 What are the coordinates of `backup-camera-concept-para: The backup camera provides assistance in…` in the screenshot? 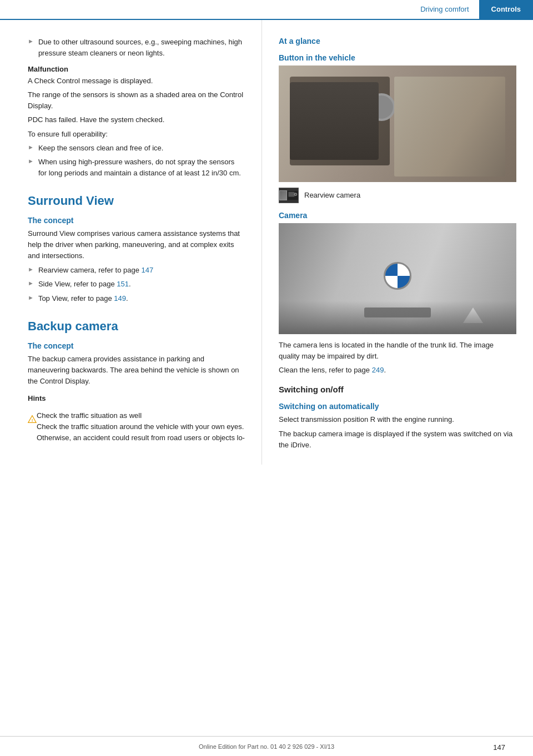 It's located at (137, 370).